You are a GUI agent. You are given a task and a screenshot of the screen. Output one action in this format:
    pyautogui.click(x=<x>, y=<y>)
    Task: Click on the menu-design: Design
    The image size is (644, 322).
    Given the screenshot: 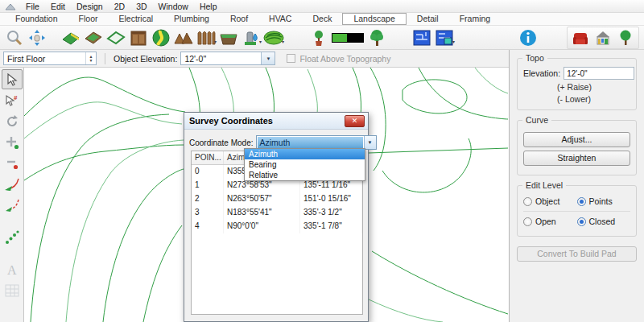 What is the action you would take?
    pyautogui.click(x=90, y=6)
    